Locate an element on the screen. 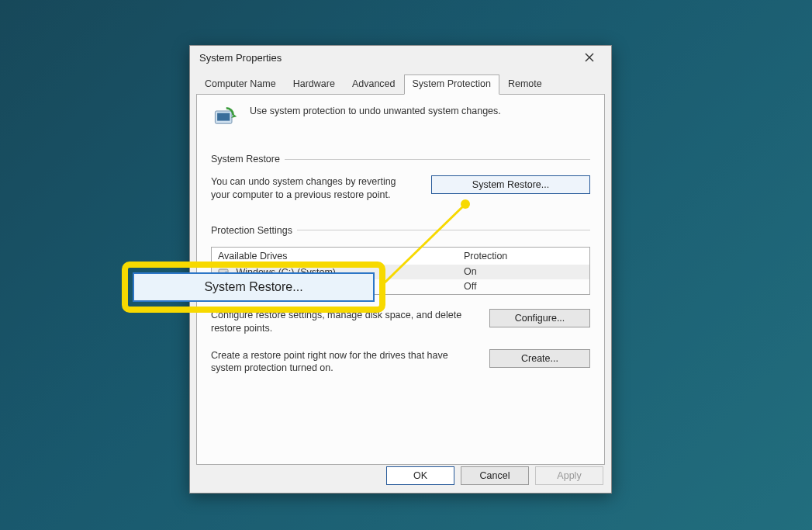  intro-text: Use system protection to undo unwanted s… is located at coordinates (375, 111).